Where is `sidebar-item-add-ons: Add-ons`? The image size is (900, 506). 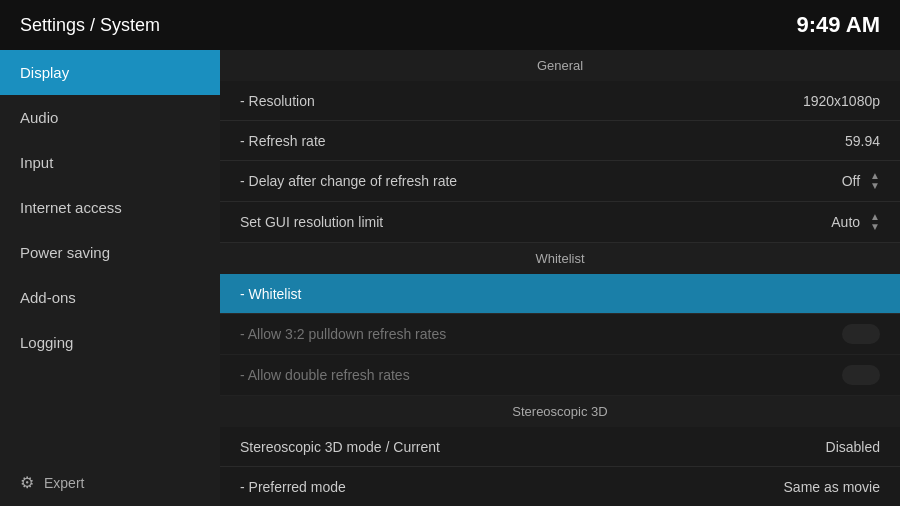
sidebar-item-add-ons: Add-ons is located at coordinates (110, 298).